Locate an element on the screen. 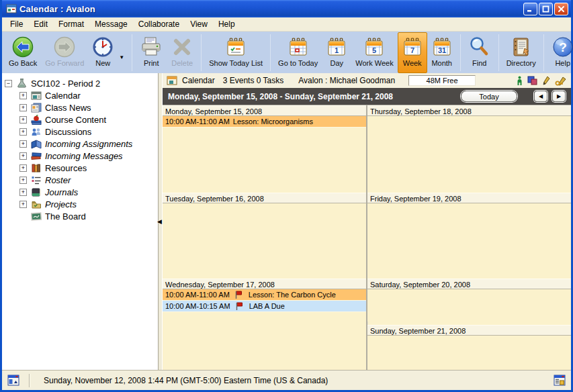 The image size is (573, 392). pencil-icon is located at coordinates (546, 81).